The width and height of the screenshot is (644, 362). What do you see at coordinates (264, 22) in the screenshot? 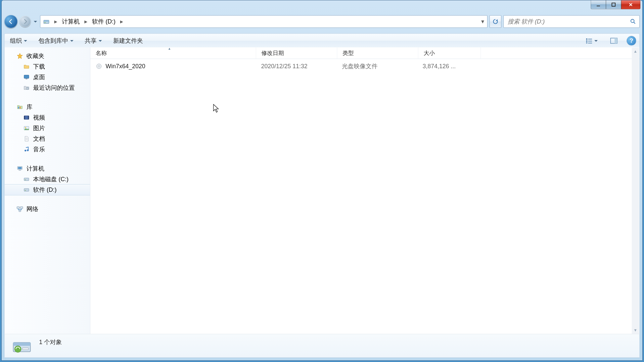
I see `address-bar: ▸ 计算机 ▸ 软件 (D:) ▸ ▾` at bounding box center [264, 22].